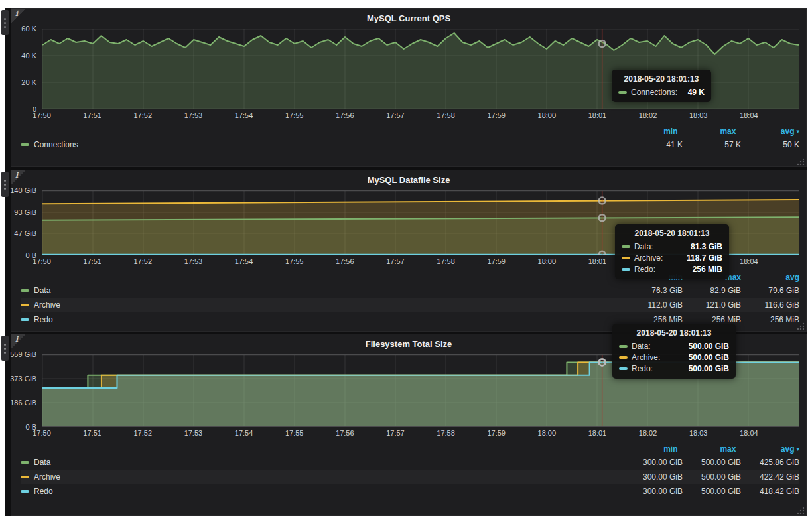 The image size is (812, 520). Describe the element at coordinates (25, 212) in the screenshot. I see `y-axis-tick-label: 93 GiB` at that location.